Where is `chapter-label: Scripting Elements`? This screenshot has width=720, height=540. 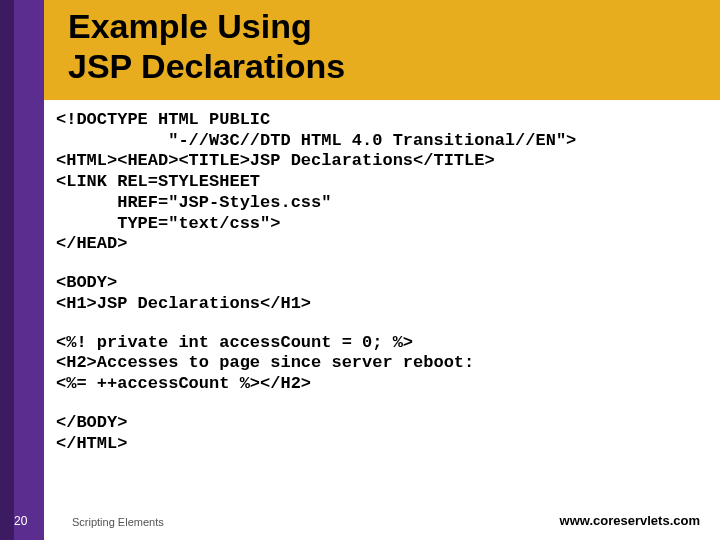
chapter-label: Scripting Elements is located at coordinates (118, 522).